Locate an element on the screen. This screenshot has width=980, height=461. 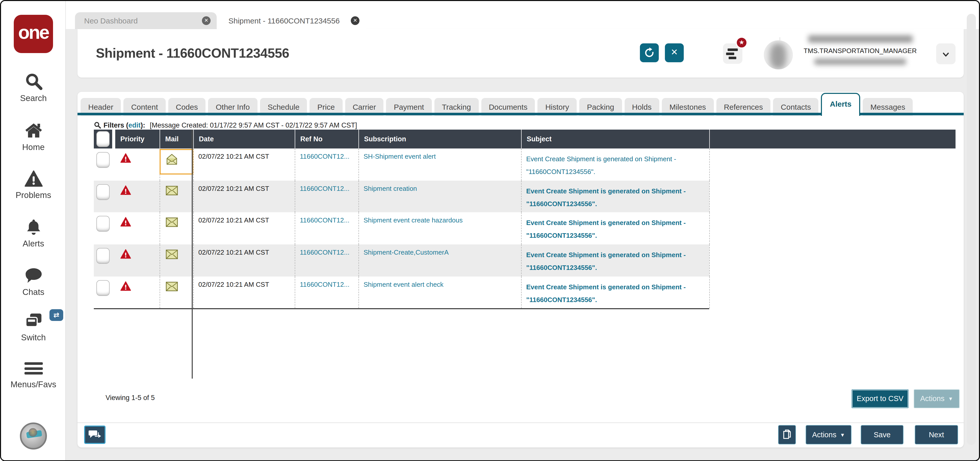
workspace-tab-shipment: Shipment - 11660CONT1234556 × is located at coordinates (292, 21).